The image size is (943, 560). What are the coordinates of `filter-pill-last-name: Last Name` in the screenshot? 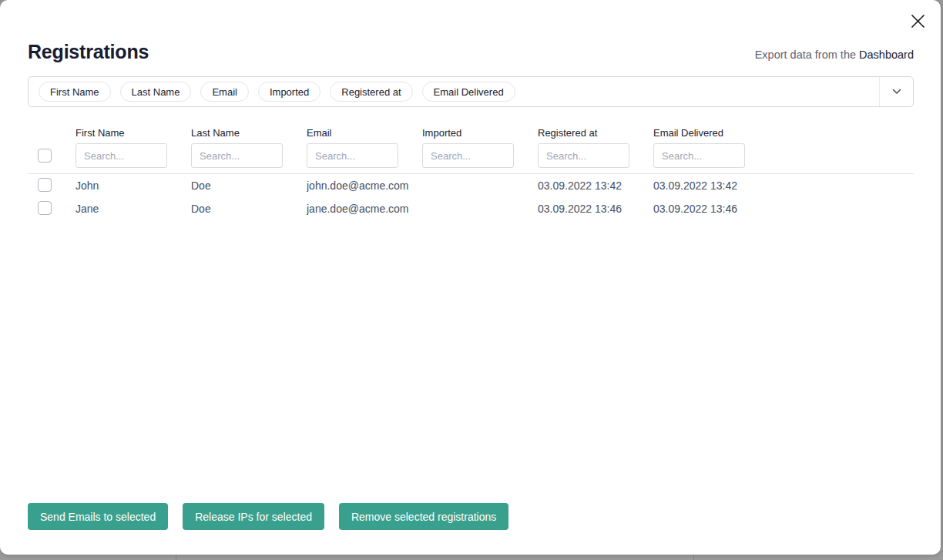 It's located at (156, 92).